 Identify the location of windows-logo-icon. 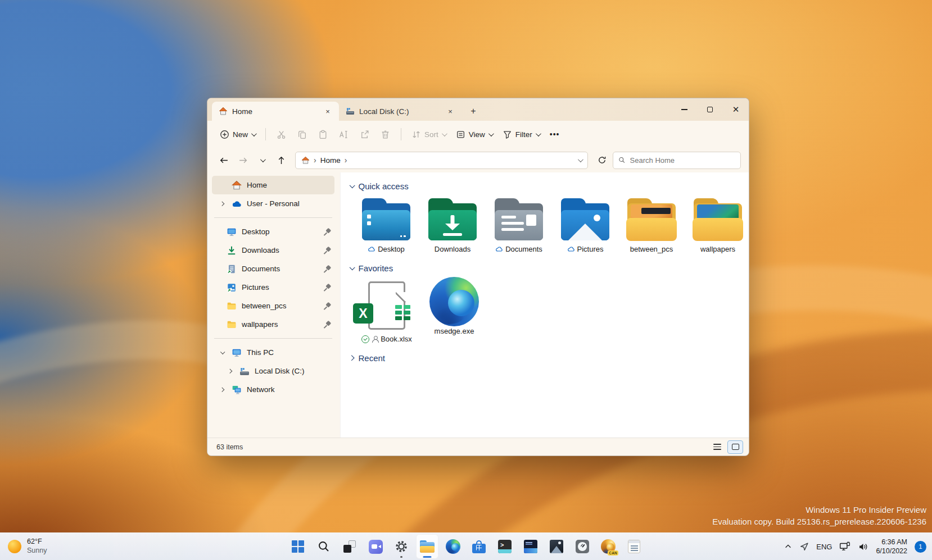
(298, 547).